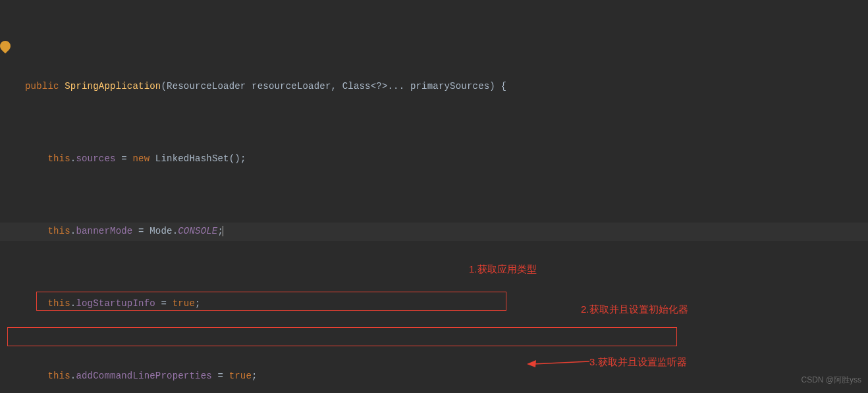  Describe the element at coordinates (434, 304) in the screenshot. I see `code-line: this.logStartupInfo = true;` at that location.